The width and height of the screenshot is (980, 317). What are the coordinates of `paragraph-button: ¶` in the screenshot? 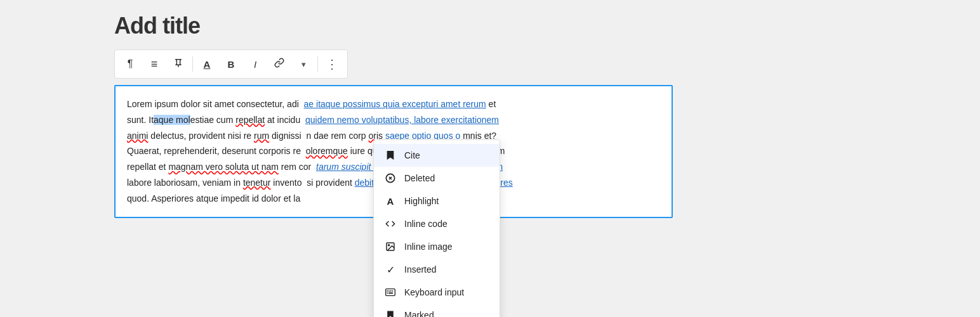 It's located at (130, 64).